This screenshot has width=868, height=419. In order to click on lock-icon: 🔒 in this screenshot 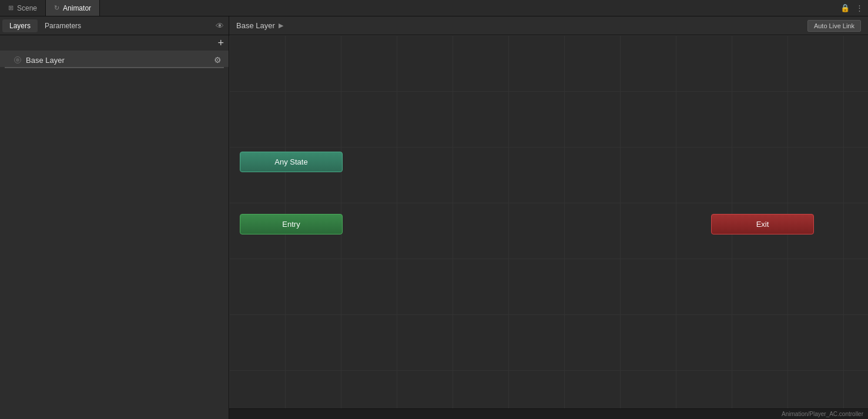, I will do `click(845, 8)`.